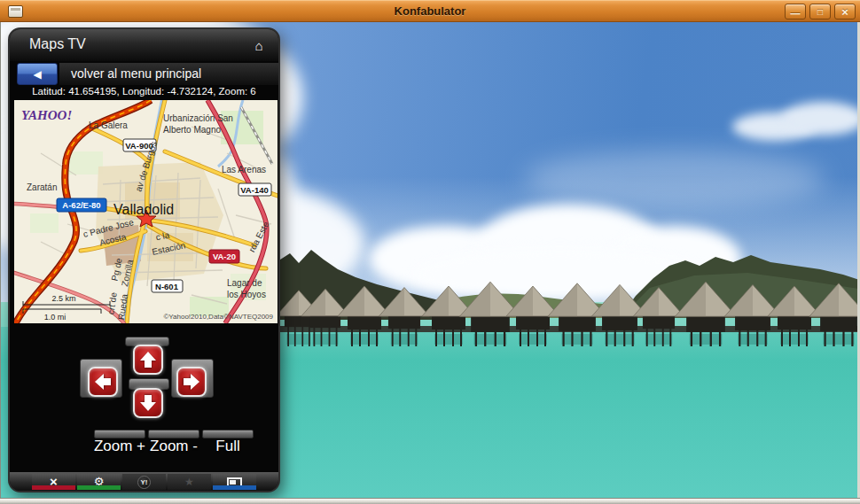 The height and width of the screenshot is (504, 860). What do you see at coordinates (144, 91) in the screenshot?
I see `coordinates-status: Latitud: 41.654195, Longitud: -4.732124,…` at bounding box center [144, 91].